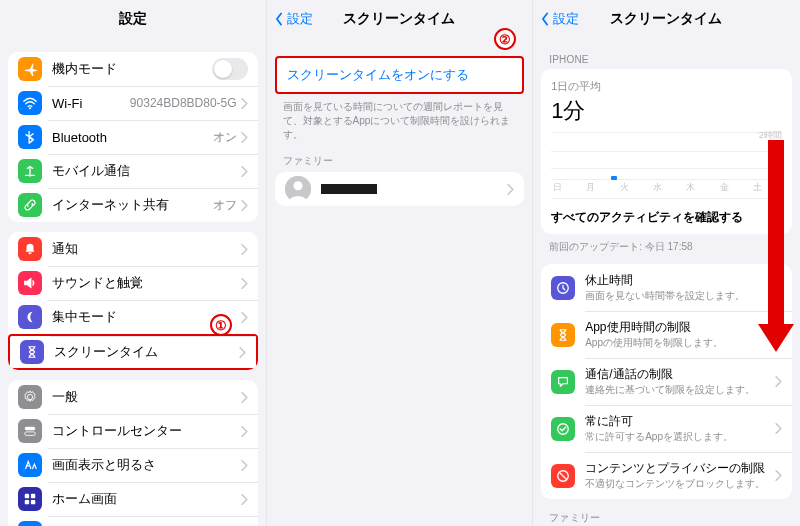  Describe the element at coordinates (30, 69) in the screenshot. I see `airplane-icon` at that location.